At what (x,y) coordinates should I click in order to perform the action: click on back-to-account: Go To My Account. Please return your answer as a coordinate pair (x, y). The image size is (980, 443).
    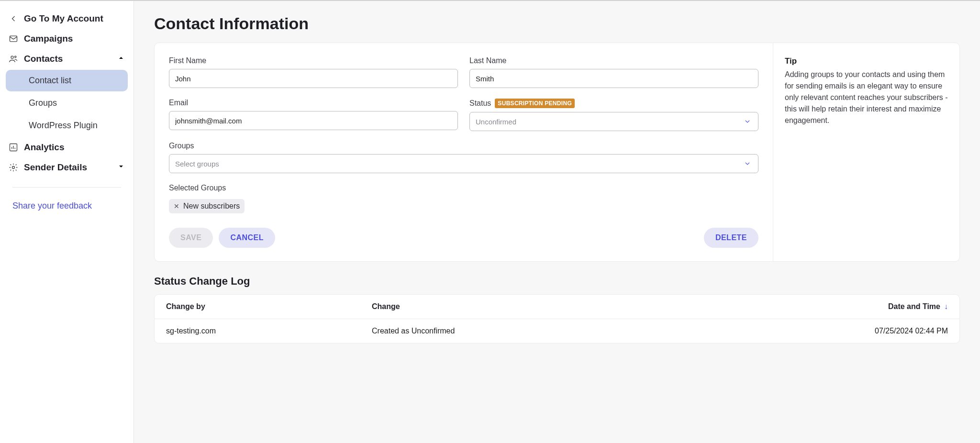
    Looking at the image, I should click on (67, 19).